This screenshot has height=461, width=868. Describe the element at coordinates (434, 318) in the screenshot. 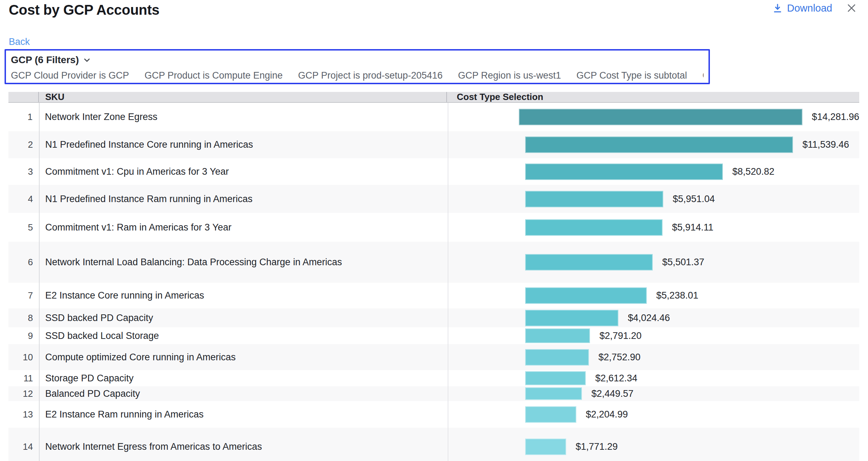

I see `table-row: 8SSD backed PD Capacity$4,024.46` at that location.